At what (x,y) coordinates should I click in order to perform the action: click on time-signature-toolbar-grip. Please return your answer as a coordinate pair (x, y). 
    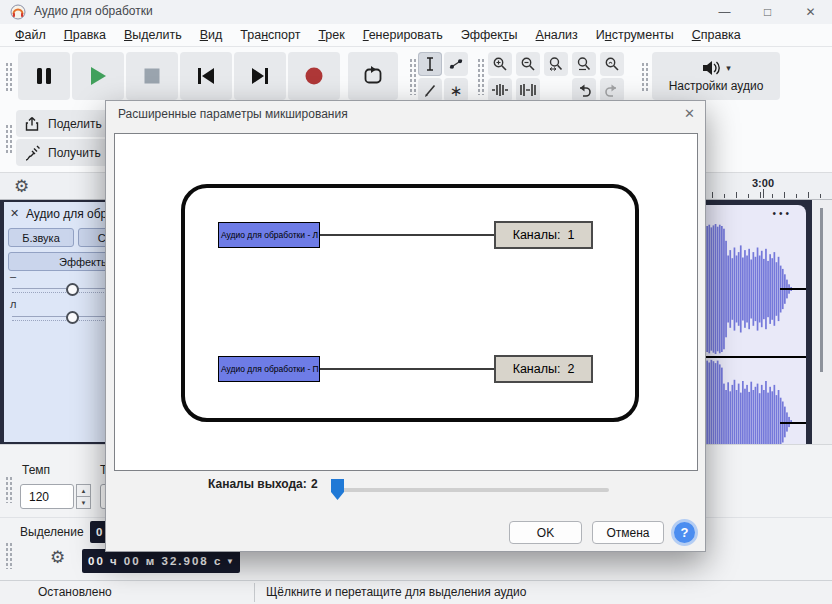
    Looking at the image, I should click on (8, 489).